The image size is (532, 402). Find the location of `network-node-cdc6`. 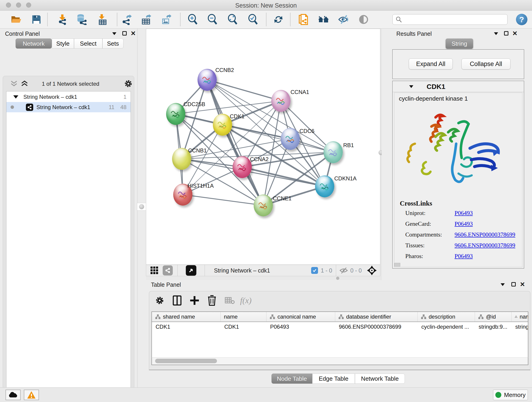

network-node-cdc6 is located at coordinates (290, 139).